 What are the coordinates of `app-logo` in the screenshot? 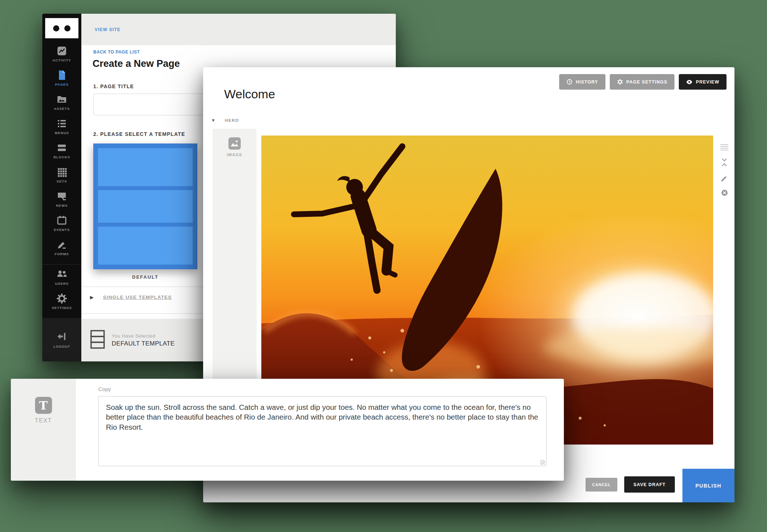 It's located at (62, 28).